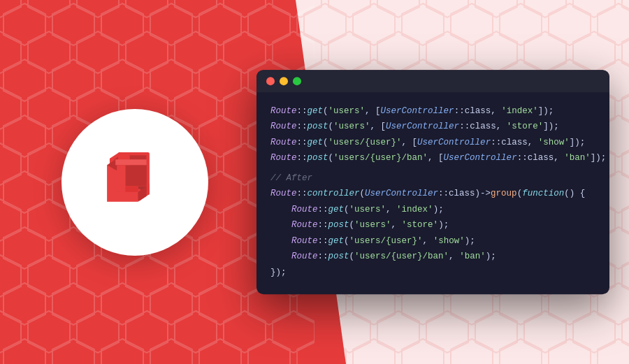  I want to click on code-line-2: Route::post('users', [UserController::cl…, so click(433, 127).